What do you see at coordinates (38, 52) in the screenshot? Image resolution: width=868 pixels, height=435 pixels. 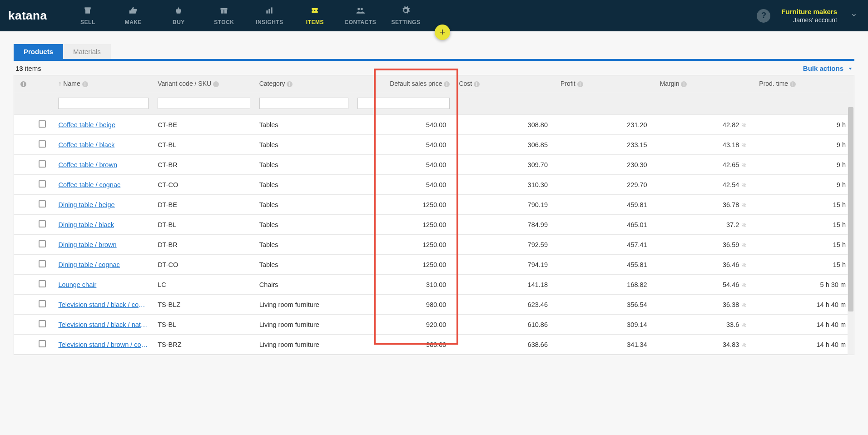 I see `tab-products: Products` at bounding box center [38, 52].